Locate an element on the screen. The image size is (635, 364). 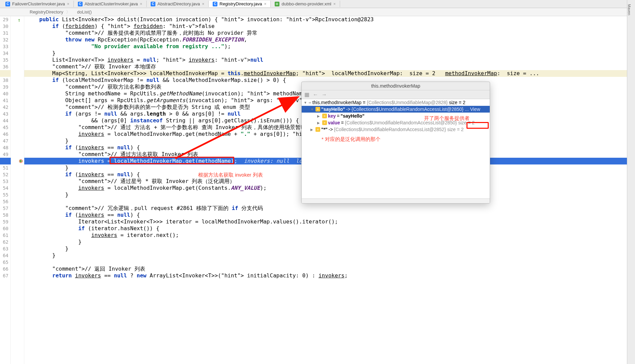
annotation-text-1: 根据方法名获取 invoker 列表 is located at coordinates (231, 175).